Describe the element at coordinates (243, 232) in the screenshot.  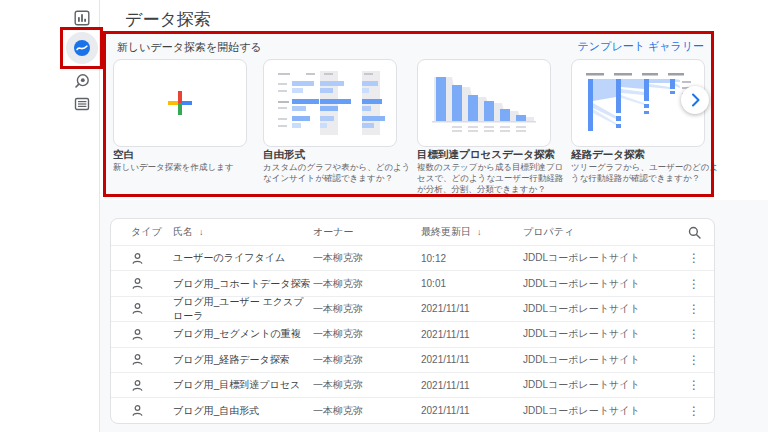
I see `header-name: 氏名↓` at that location.